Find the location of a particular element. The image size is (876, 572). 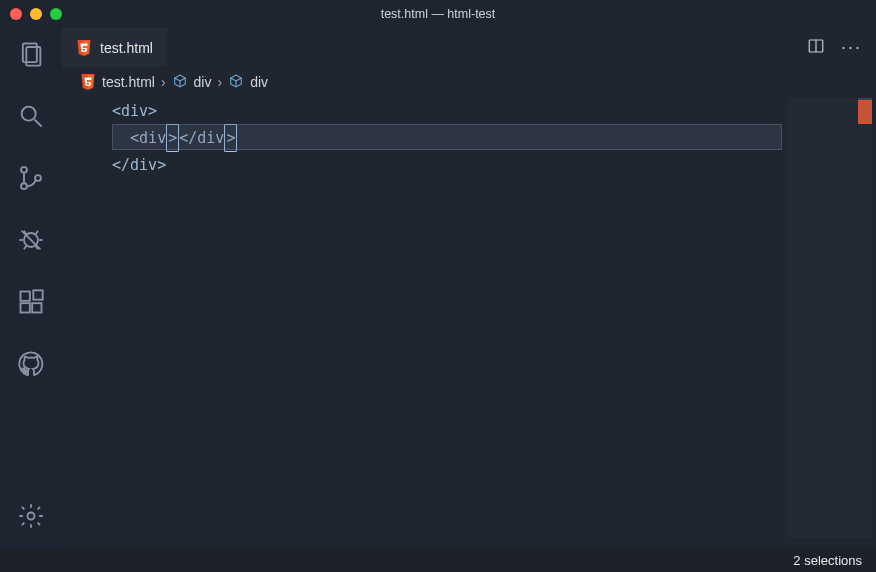

window-controls is located at coordinates (36, 14).